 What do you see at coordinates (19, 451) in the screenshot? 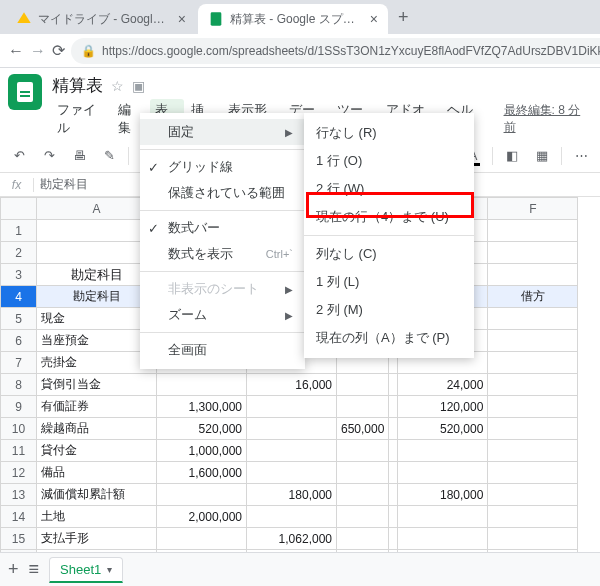
I see `row-header: 11` at bounding box center [19, 451].